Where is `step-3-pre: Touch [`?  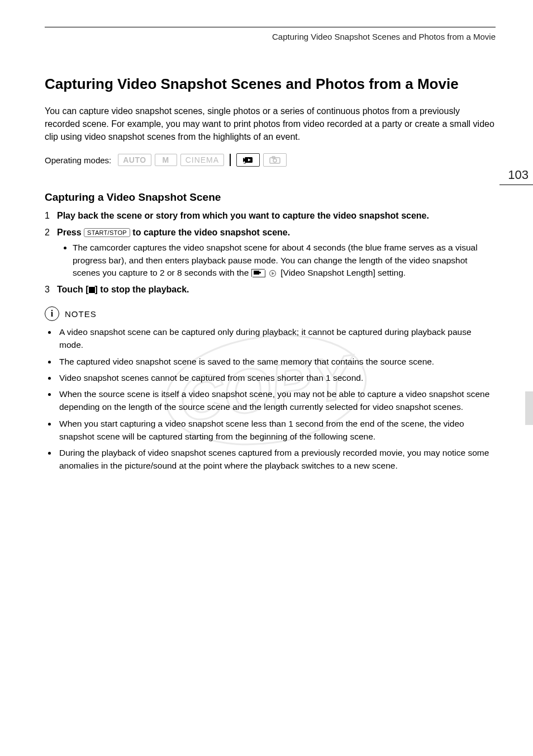 step-3-pre: Touch [ is located at coordinates (73, 290).